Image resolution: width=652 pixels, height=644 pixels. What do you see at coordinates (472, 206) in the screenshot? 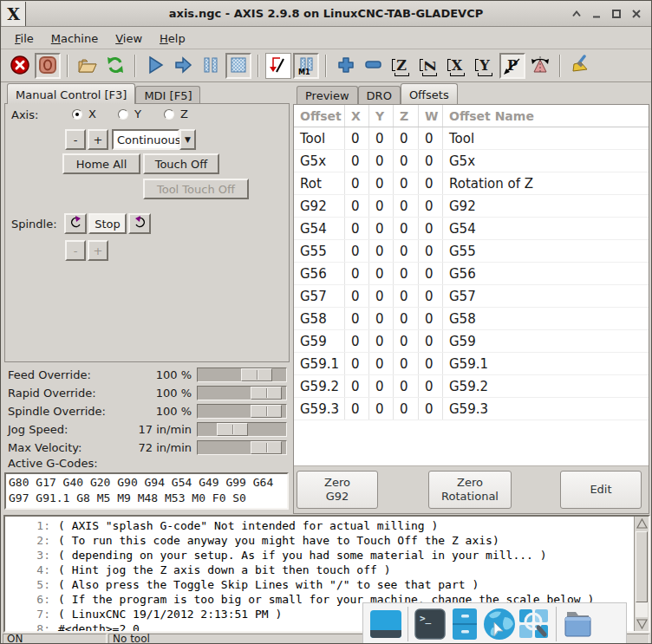
I see `offset-row-G92: G920000G92` at bounding box center [472, 206].